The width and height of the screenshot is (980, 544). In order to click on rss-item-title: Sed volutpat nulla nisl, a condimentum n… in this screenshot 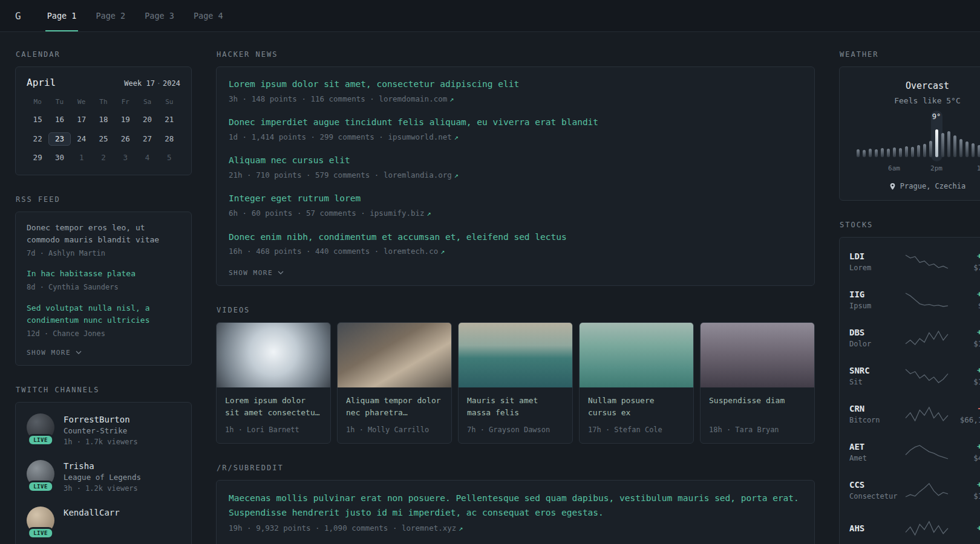, I will do `click(103, 315)`.